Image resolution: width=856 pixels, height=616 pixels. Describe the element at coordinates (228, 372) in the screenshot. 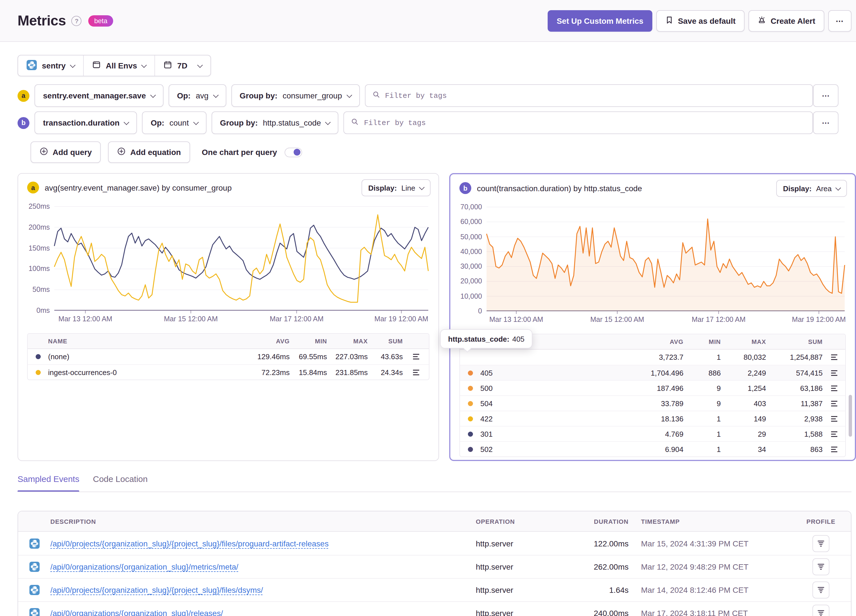

I see `summary-table-row: ingest-occurrences-072.23ms15.84ms231.85…` at that location.